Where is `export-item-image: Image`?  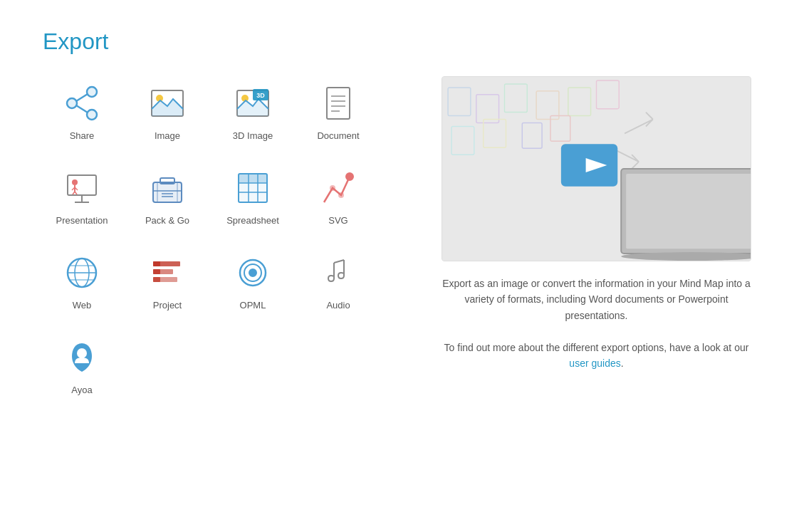 export-item-image: Image is located at coordinates (167, 111).